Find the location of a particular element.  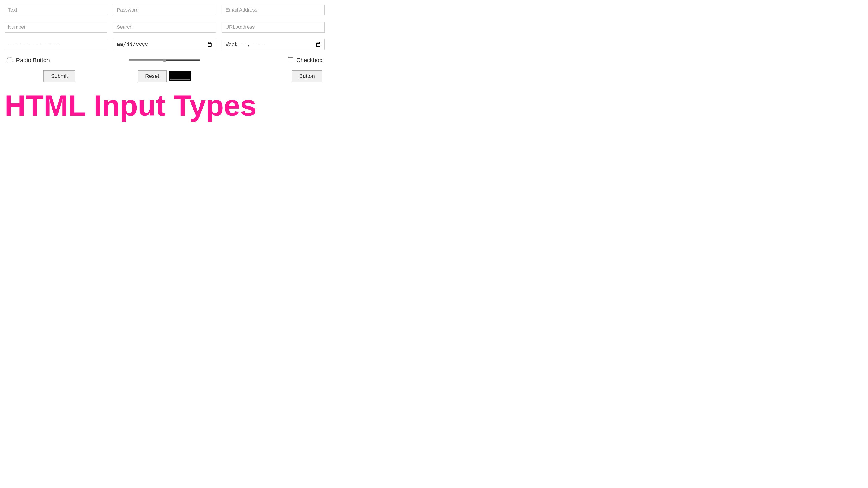

radio-container: Radio Button is located at coordinates (59, 60).